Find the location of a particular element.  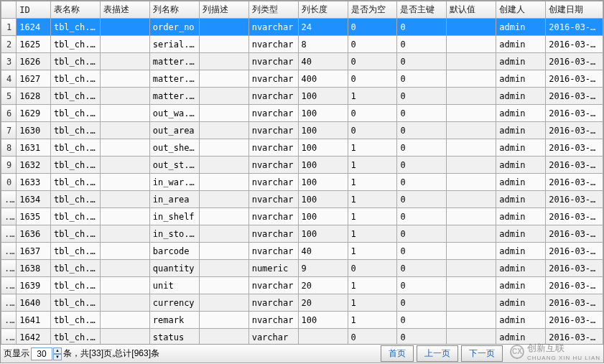

table-row: .61639tbl_ch...unitnvarchar2010admin2016… is located at coordinates (302, 286).